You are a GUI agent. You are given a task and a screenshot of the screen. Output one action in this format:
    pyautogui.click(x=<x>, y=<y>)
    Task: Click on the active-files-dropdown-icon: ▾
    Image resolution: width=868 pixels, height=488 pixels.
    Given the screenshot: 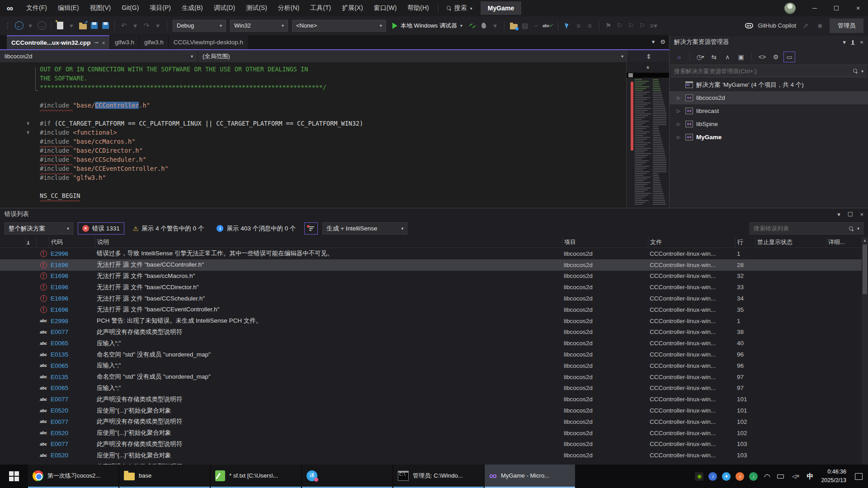 What is the action you would take?
    pyautogui.click(x=654, y=42)
    